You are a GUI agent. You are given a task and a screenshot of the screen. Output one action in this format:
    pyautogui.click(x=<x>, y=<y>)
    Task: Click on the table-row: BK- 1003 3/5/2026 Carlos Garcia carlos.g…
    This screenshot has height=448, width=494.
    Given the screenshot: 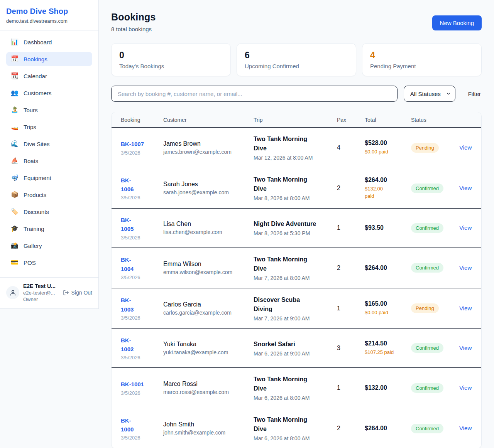 What is the action you would take?
    pyautogui.click(x=296, y=308)
    